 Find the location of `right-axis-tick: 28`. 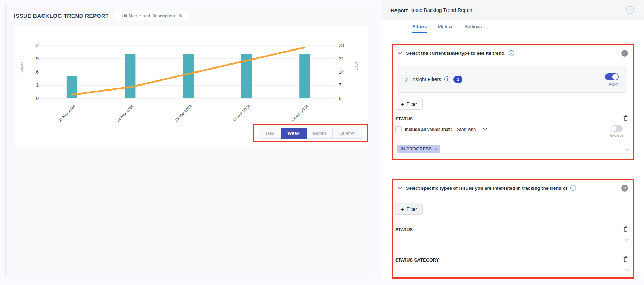

right-axis-tick: 28 is located at coordinates (341, 45).